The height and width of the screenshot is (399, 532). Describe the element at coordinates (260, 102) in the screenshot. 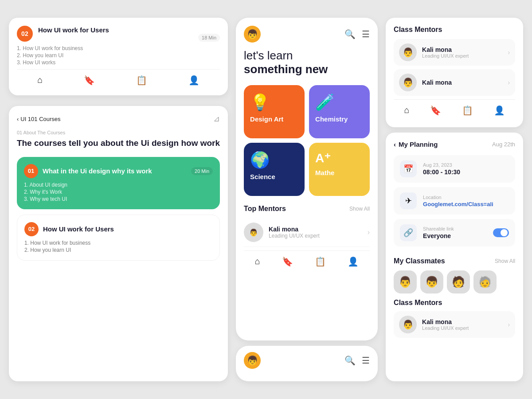

I see `design-art-icon: 💡` at that location.